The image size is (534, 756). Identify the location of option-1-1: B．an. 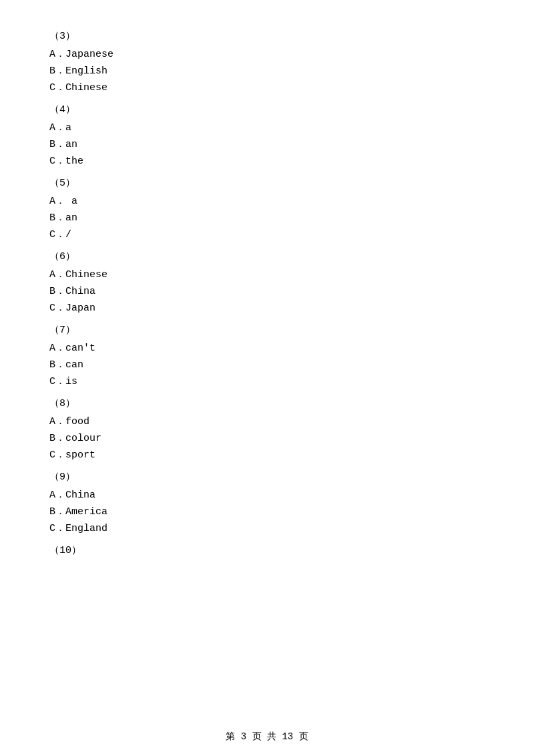
(267, 144).